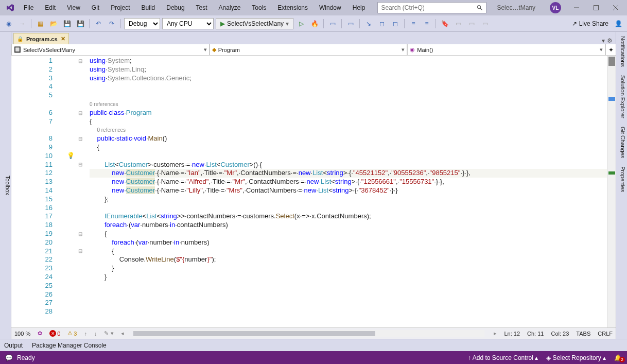 This screenshot has width=627, height=364. Describe the element at coordinates (20, 39) in the screenshot. I see `pin-icon: 🔒` at that location.